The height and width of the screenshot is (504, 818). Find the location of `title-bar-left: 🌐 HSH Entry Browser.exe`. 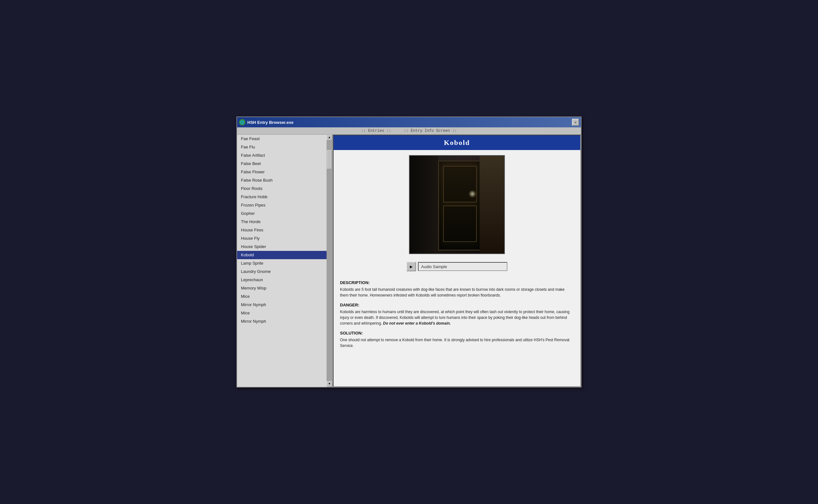

title-bar-left: 🌐 HSH Entry Browser.exe is located at coordinates (266, 122).